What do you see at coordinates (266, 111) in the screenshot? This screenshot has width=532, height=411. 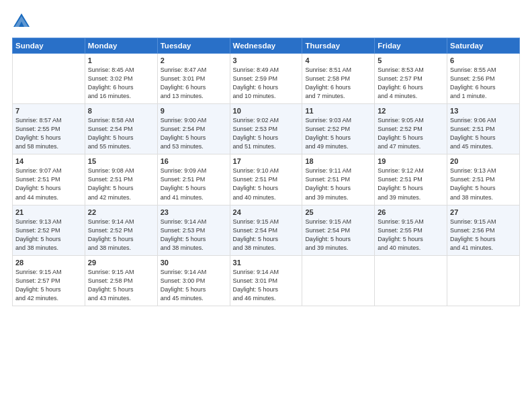 I see `day-number: 10` at bounding box center [266, 111].